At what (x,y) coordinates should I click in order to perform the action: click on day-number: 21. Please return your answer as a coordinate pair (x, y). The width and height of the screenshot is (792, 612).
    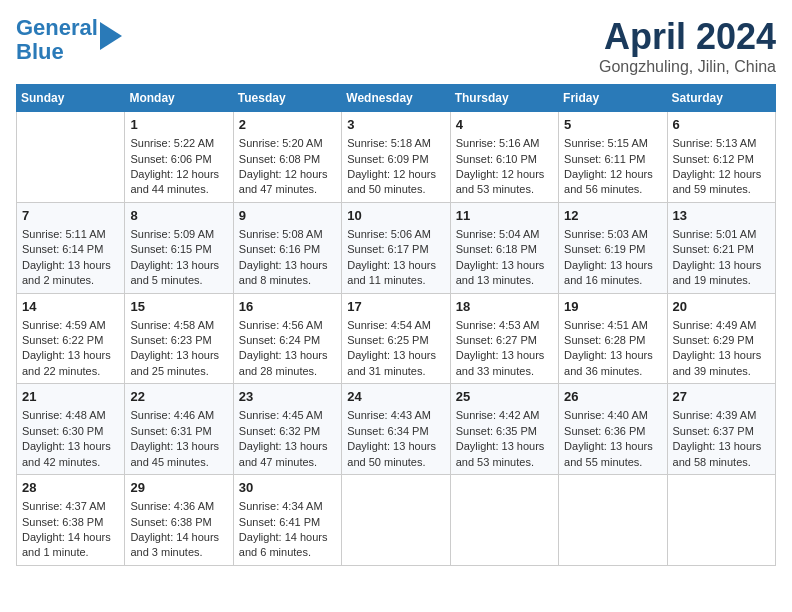
    Looking at the image, I should click on (70, 397).